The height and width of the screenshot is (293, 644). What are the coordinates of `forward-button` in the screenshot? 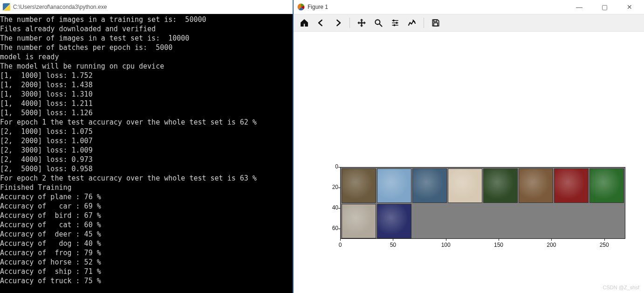 It's located at (338, 23).